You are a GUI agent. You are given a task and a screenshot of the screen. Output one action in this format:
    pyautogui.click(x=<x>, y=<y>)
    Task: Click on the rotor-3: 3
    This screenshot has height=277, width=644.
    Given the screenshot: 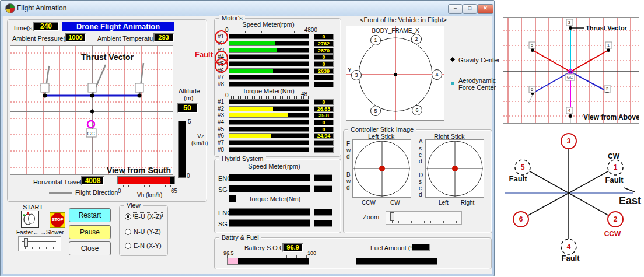 What is the action you would take?
    pyautogui.click(x=569, y=141)
    